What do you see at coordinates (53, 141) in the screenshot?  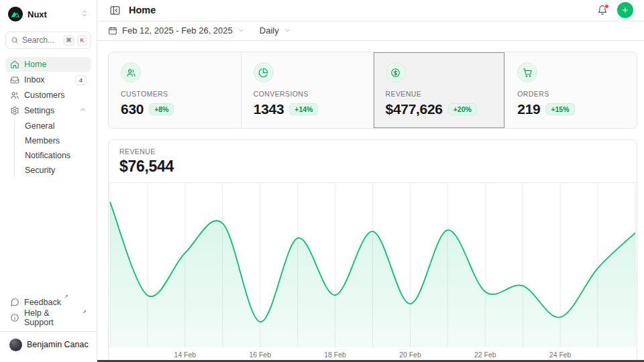 I see `sidebar-item-members: Members` at bounding box center [53, 141].